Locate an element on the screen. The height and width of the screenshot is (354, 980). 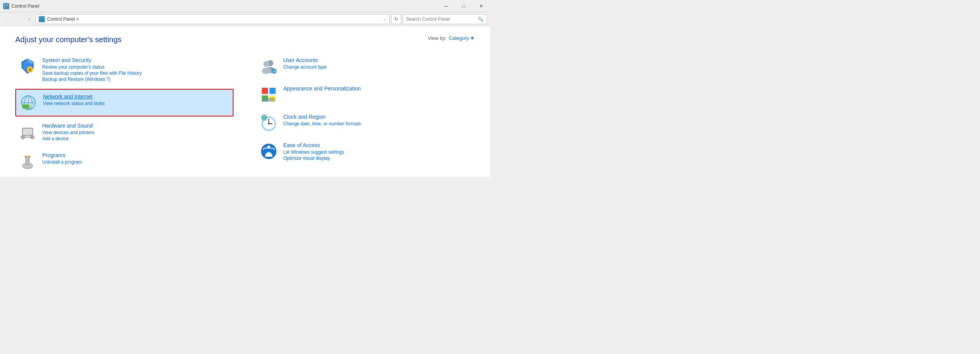
link-computer-status: Review your computer's status is located at coordinates (92, 67).